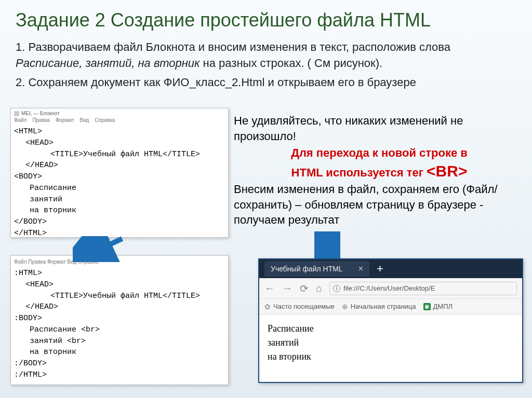  Describe the element at coordinates (119, 183) in the screenshot. I see `notepad-content-1: <HTML> <HEAD> <TITLE>Учебный файл HTML</…` at that location.